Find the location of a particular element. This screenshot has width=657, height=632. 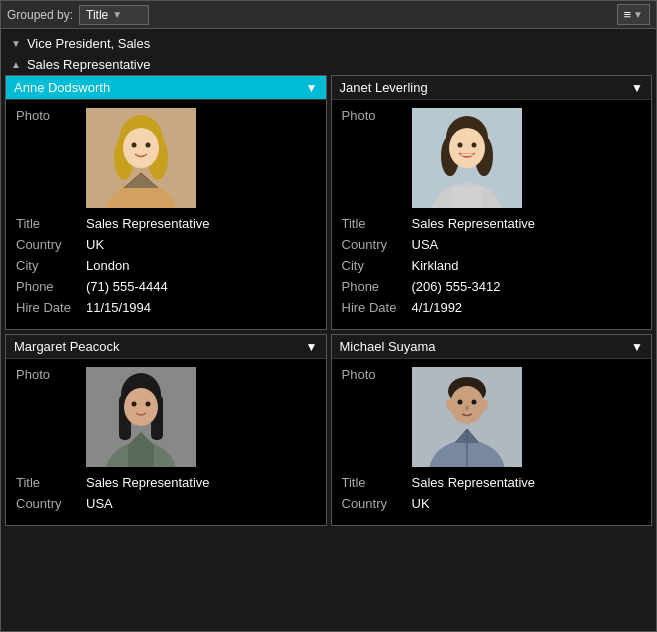

field-value-phone-janet: (206) 555-3412 is located at coordinates (456, 286).